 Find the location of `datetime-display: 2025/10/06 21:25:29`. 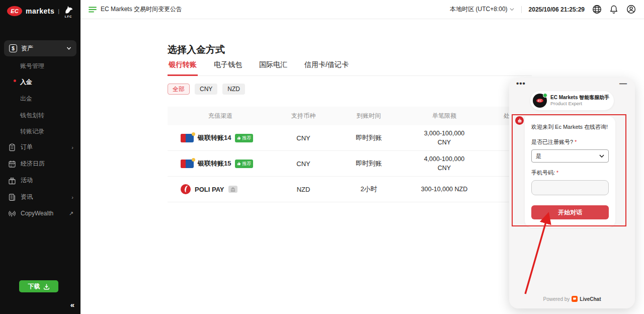

datetime-display: 2025/10/06 21:25:29 is located at coordinates (556, 10).